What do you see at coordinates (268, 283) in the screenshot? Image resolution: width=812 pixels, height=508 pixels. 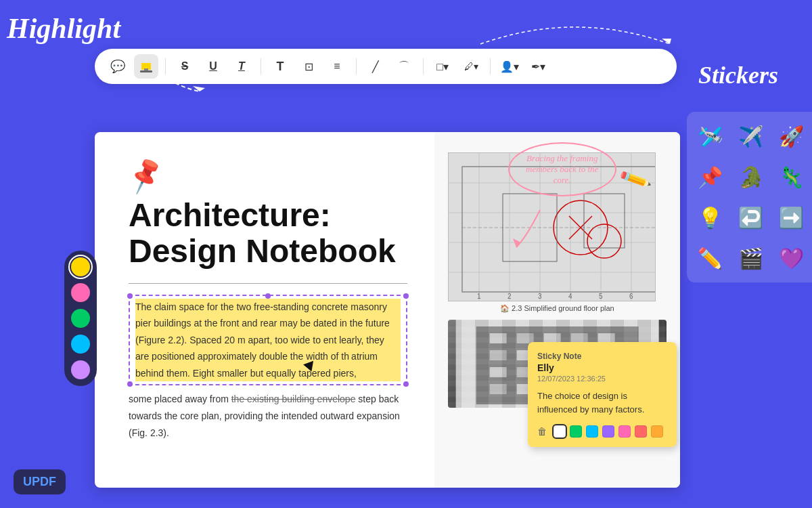 I see `title-divider` at bounding box center [268, 283].